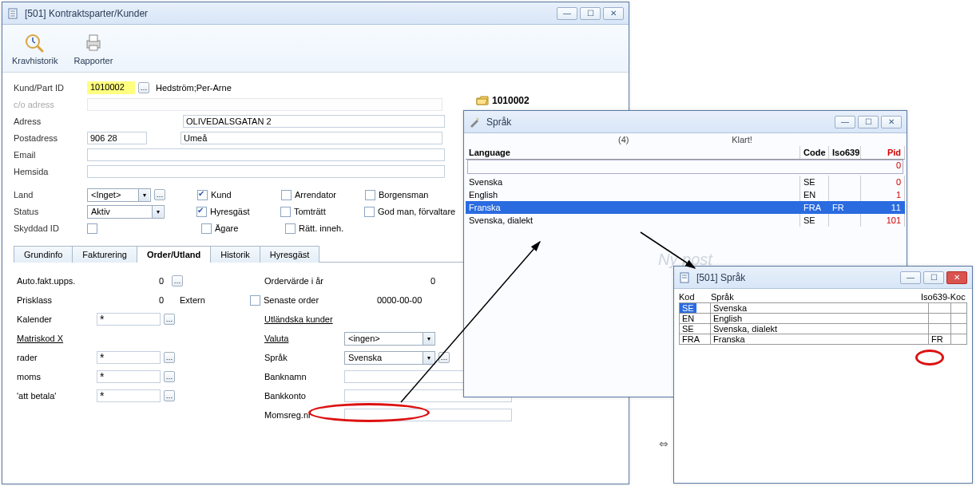  I want to click on lang-row: Svenska, dialektSE101, so click(685, 220).